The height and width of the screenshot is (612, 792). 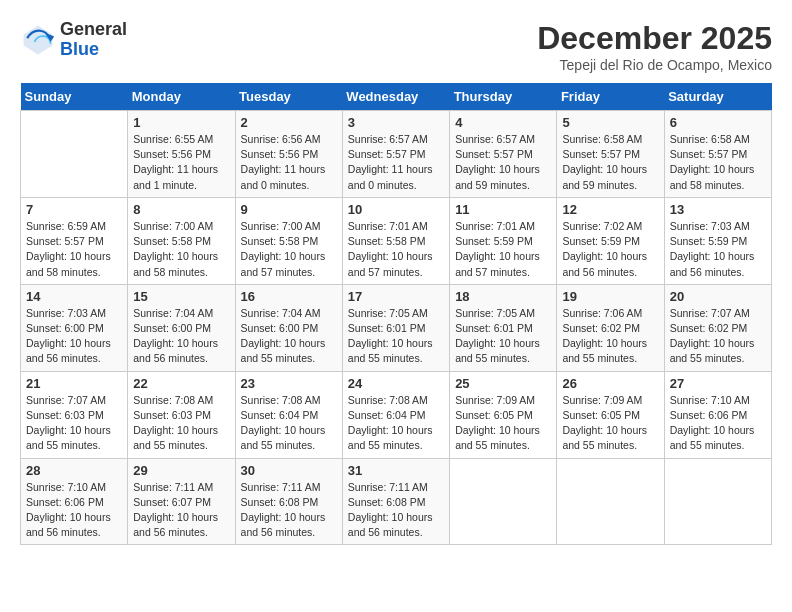 What do you see at coordinates (289, 250) in the screenshot?
I see `day-info: Sunrise: 7:00 AMSunset: 5:58 PMDaylight:…` at bounding box center [289, 250].